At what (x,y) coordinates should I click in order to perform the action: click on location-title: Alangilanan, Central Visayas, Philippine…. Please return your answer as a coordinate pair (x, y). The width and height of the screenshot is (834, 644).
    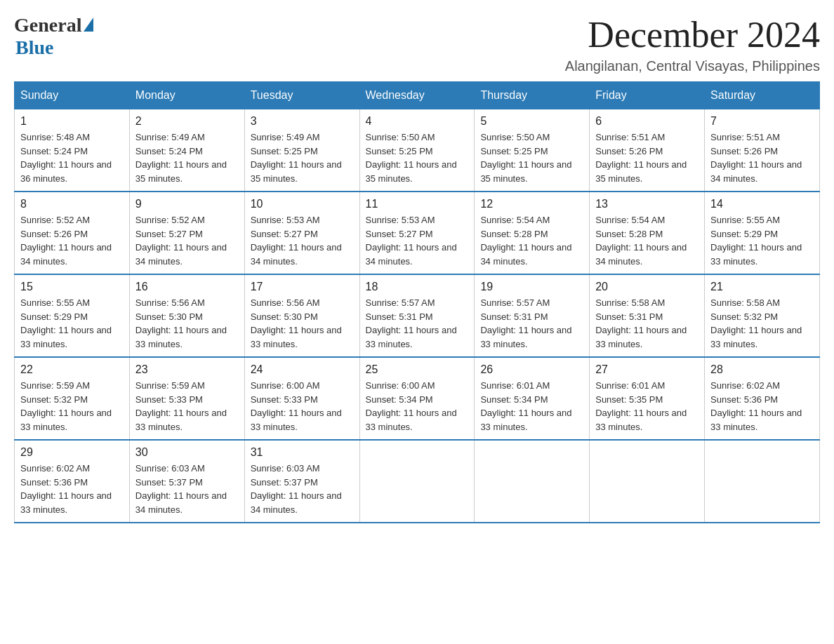
    Looking at the image, I should click on (692, 66).